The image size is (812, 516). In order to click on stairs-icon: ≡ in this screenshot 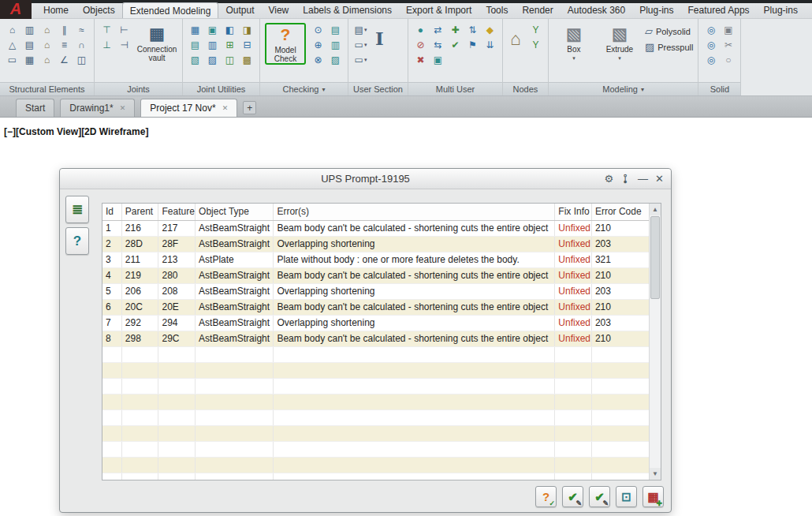, I will do `click(65, 44)`.